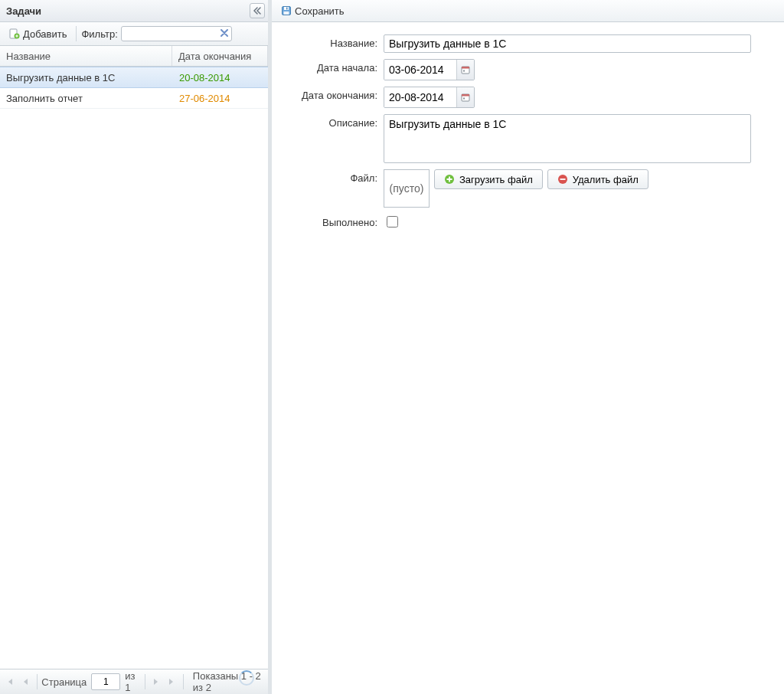 The height and width of the screenshot is (694, 784). I want to click on file-label: Файл:, so click(335, 176).